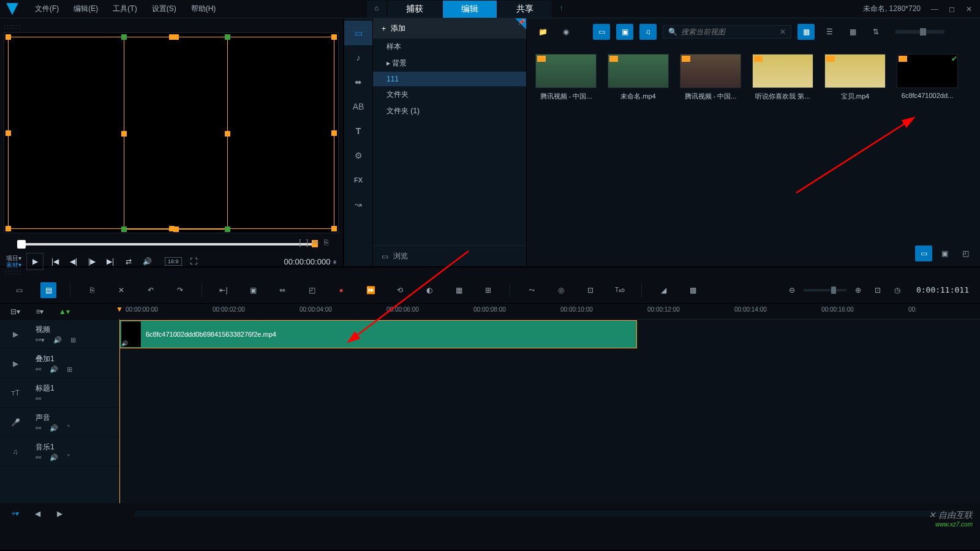 The height and width of the screenshot is (551, 980). What do you see at coordinates (727, 32) in the screenshot?
I see `search-input: 🔍 ✕` at bounding box center [727, 32].